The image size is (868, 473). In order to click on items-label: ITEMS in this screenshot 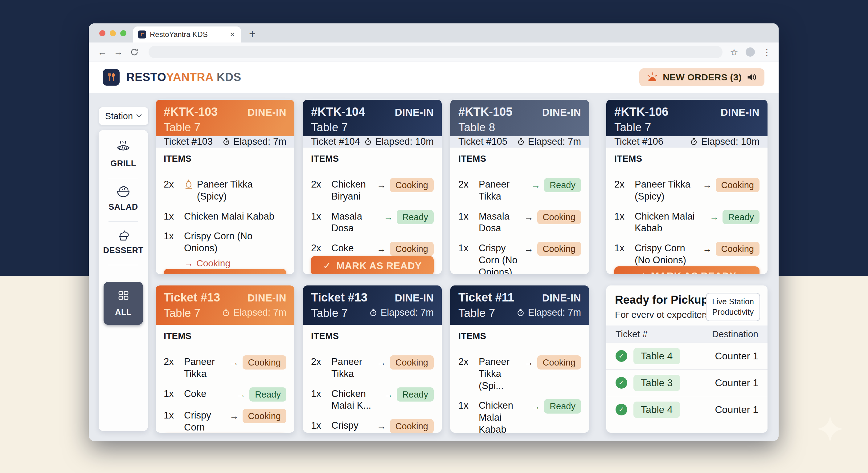, I will do `click(225, 159)`.